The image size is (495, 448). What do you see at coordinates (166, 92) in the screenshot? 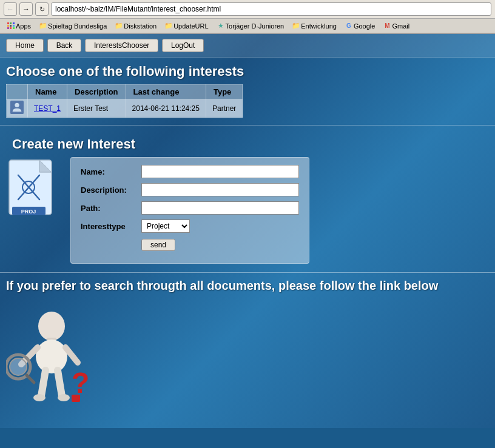
I see `col-last-change: Last change` at bounding box center [166, 92].